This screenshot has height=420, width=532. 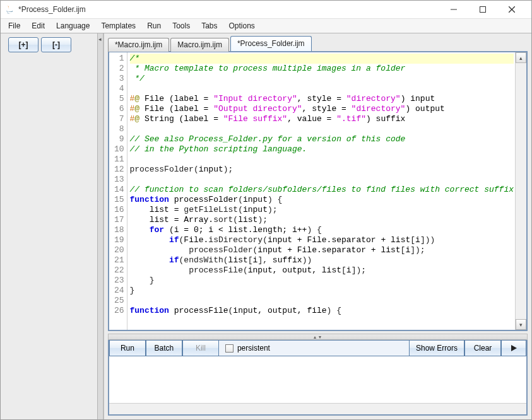 I want to click on code-line: function processFile(input, output, file…, so click(x=322, y=311).